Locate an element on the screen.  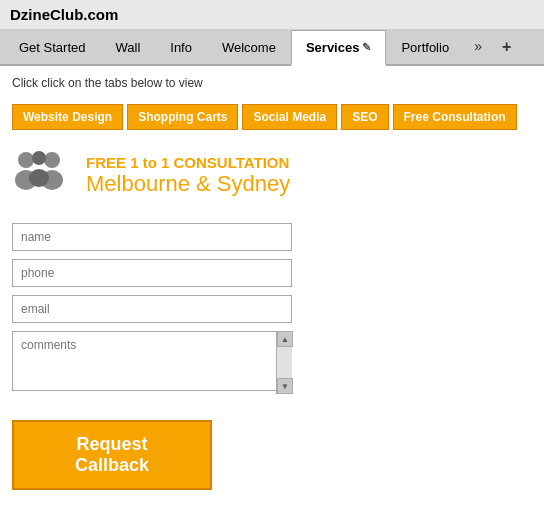
site-title: DzineClub.com is located at coordinates (64, 14).